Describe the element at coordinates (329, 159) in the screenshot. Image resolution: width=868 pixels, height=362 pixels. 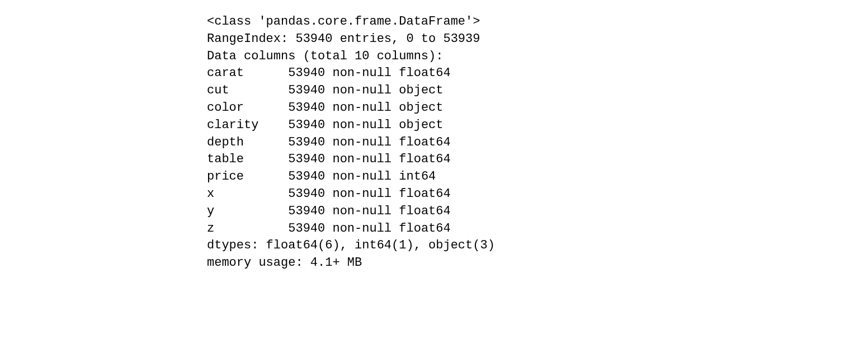
I see `column-row: table 53940 non-null float64` at that location.